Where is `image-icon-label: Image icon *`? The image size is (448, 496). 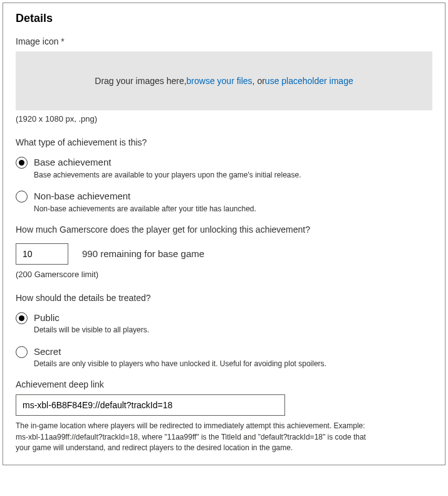
image-icon-label: Image icon * is located at coordinates (224, 41).